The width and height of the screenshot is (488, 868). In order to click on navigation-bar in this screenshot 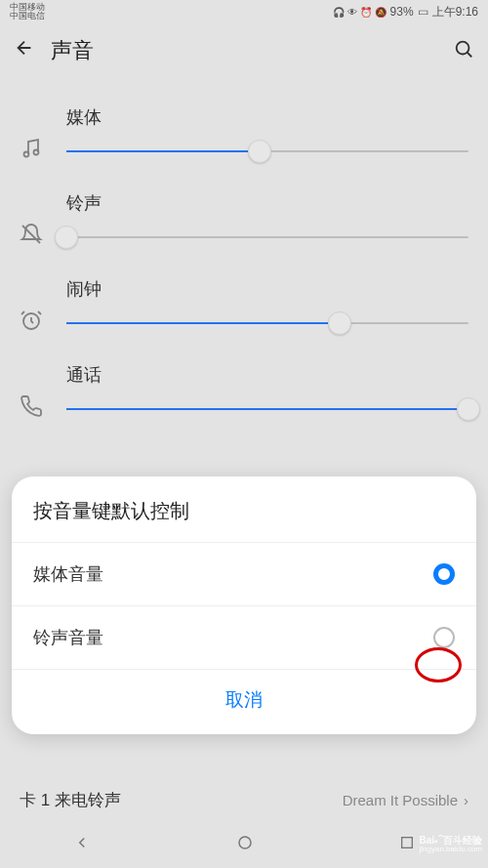, I will do `click(244, 845)`.